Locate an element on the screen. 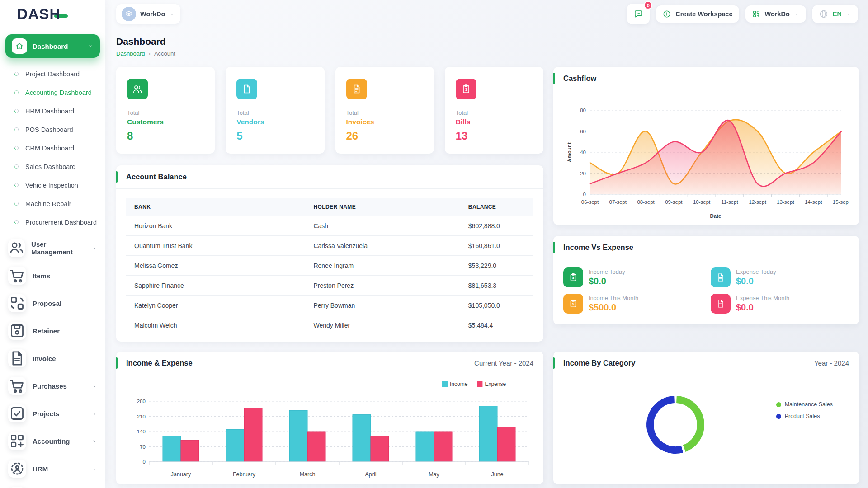 The image size is (868, 488). table-row: Malcolm Welch Wendy Miller $5,484.4 is located at coordinates (330, 325).